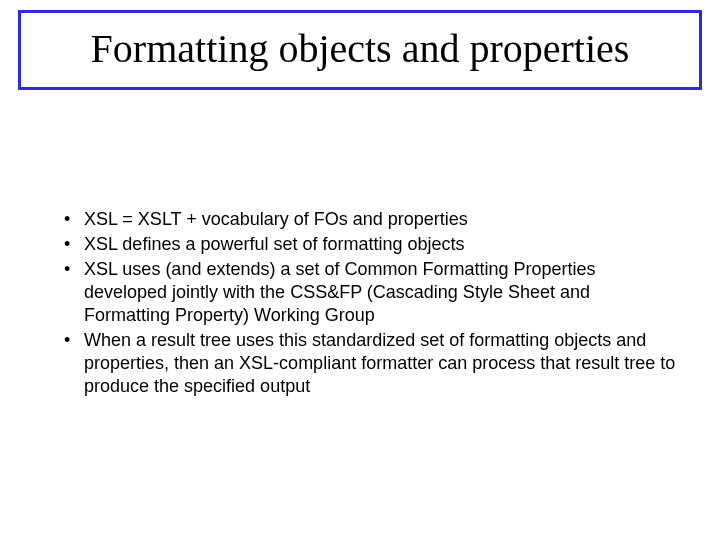 Image resolution: width=720 pixels, height=540 pixels. I want to click on list-item: XSL = XSLT + vocabulary of FOs and prope…, so click(370, 220).